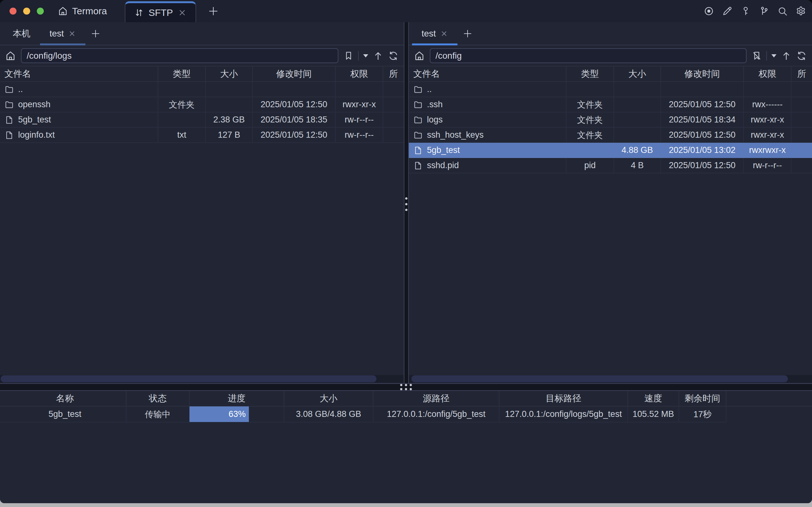  What do you see at coordinates (782, 11) in the screenshot?
I see `search-icon` at bounding box center [782, 11].